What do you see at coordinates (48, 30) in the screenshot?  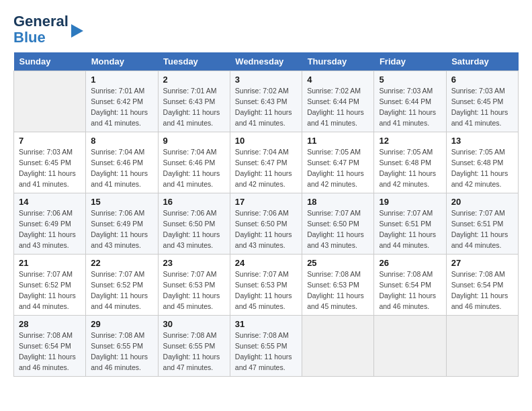 I see `logo: GeneralBlue` at bounding box center [48, 30].